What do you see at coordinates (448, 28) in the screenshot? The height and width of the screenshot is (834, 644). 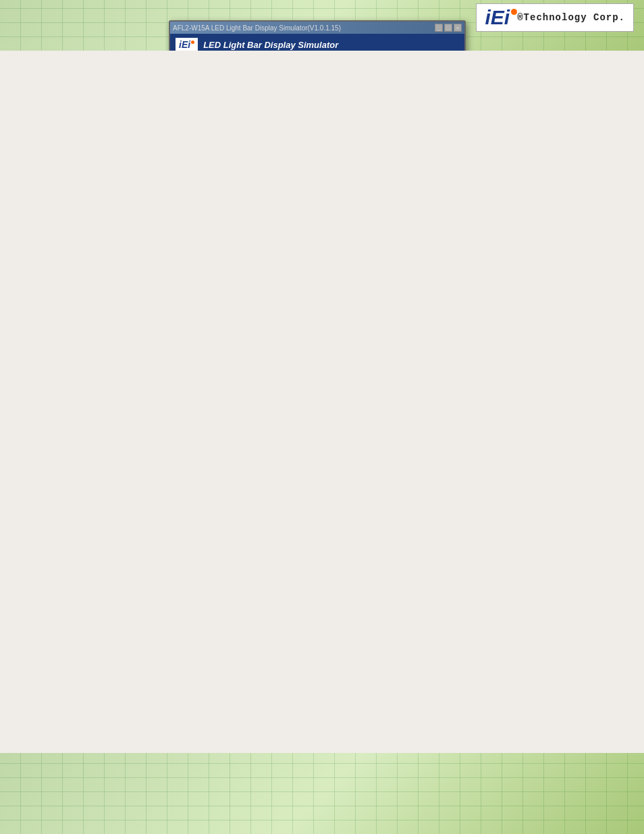 I see `maximize-btn-1: □` at bounding box center [448, 28].